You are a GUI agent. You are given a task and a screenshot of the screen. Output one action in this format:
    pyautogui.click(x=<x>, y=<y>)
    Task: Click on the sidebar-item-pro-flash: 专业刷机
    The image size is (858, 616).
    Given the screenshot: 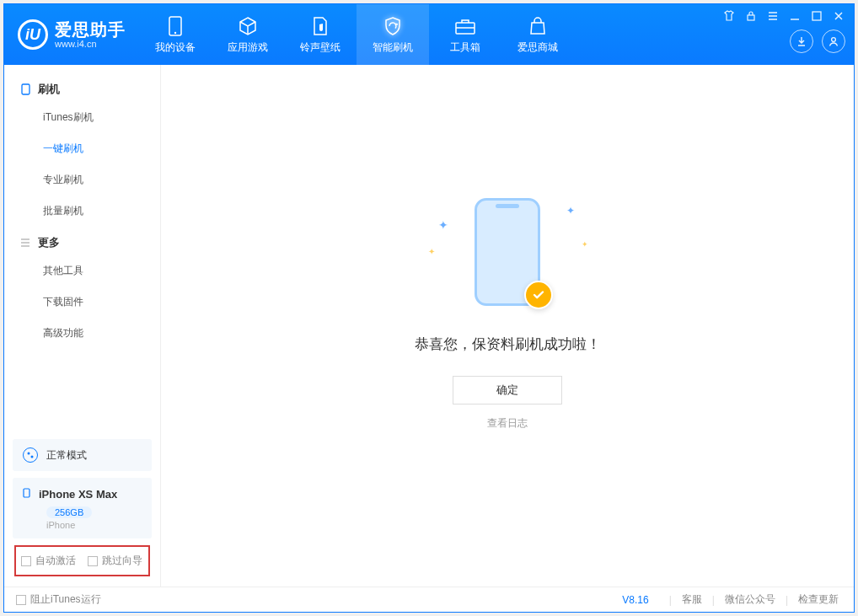 What is the action you would take?
    pyautogui.click(x=83, y=180)
    